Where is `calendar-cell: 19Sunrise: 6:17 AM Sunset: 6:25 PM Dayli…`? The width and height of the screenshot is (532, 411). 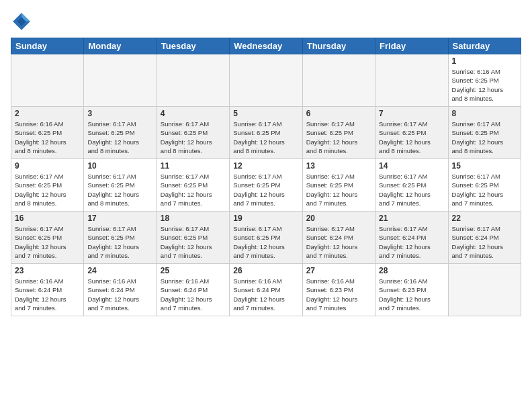
calendar-cell: 19Sunrise: 6:17 AM Sunset: 6:25 PM Dayli… is located at coordinates (266, 238).